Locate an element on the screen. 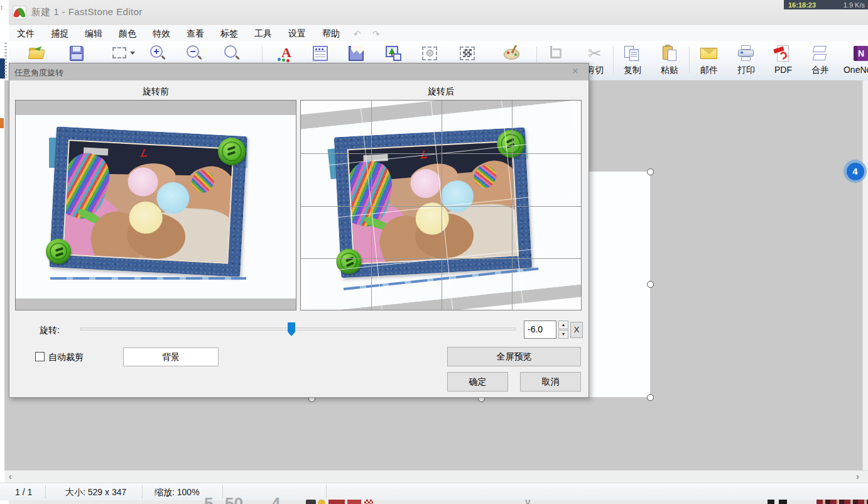  paste-button: 粘贴 is located at coordinates (670, 62).